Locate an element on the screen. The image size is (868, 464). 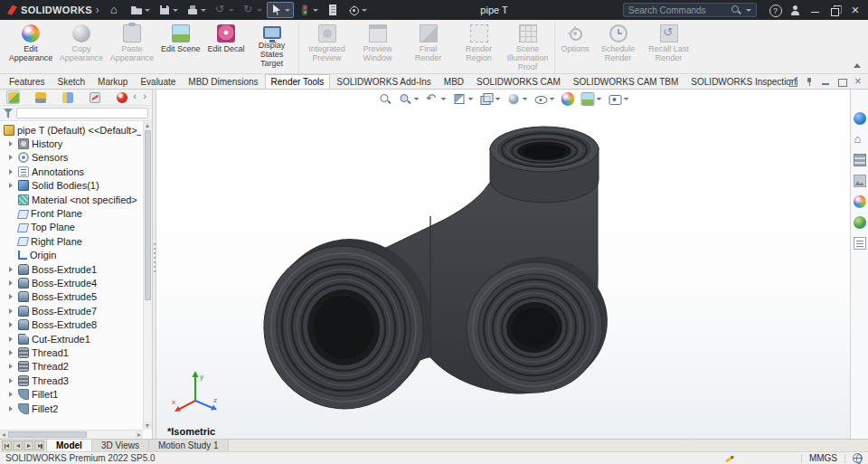
filter-icon is located at coordinates (8, 113).